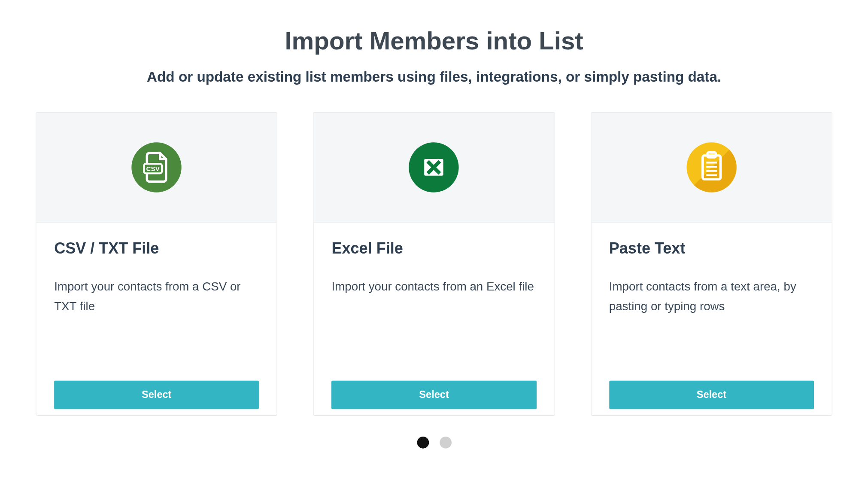 The height and width of the screenshot is (483, 868). Describe the element at coordinates (434, 41) in the screenshot. I see `page-title: Import Members into List` at that location.